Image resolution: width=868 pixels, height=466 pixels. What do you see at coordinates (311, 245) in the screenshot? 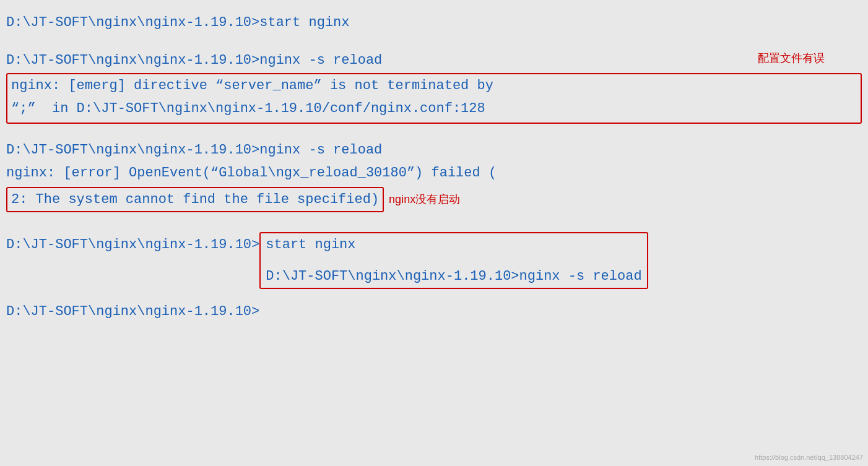
I see `terminal-line-6-cmd: start nginx` at bounding box center [311, 245].